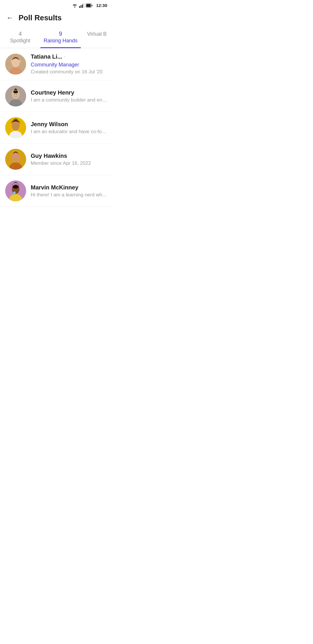 The height and width of the screenshot is (644, 313). I want to click on status-time: 12:30, so click(102, 5).